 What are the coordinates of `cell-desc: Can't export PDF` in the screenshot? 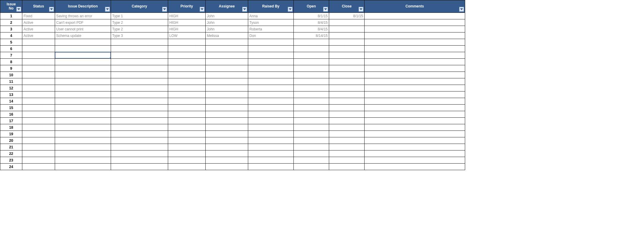 It's located at (83, 23).